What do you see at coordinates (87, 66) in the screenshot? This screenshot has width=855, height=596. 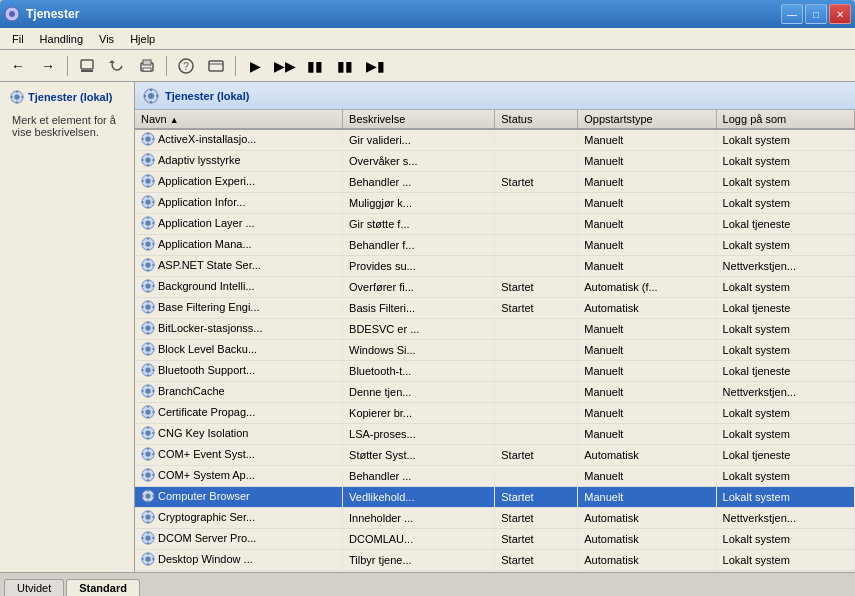 I see `up-button` at bounding box center [87, 66].